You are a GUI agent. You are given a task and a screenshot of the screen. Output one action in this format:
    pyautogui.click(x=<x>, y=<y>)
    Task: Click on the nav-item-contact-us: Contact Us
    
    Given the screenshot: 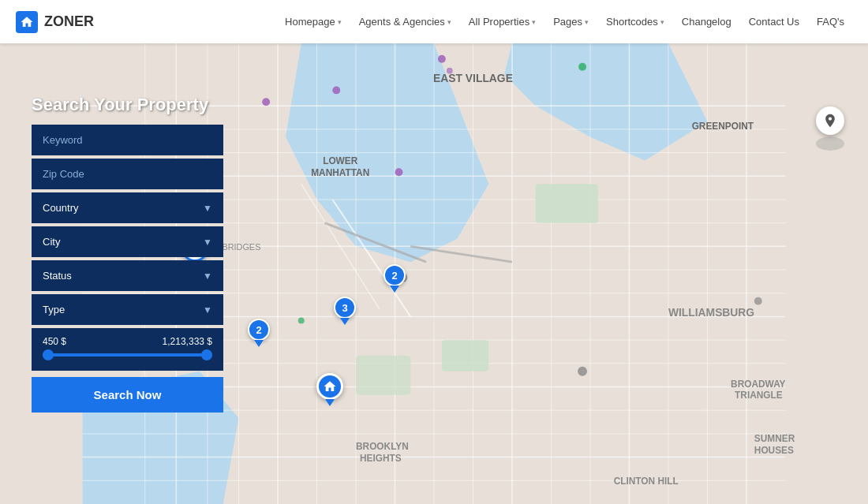 What is the action you would take?
    pyautogui.click(x=774, y=22)
    